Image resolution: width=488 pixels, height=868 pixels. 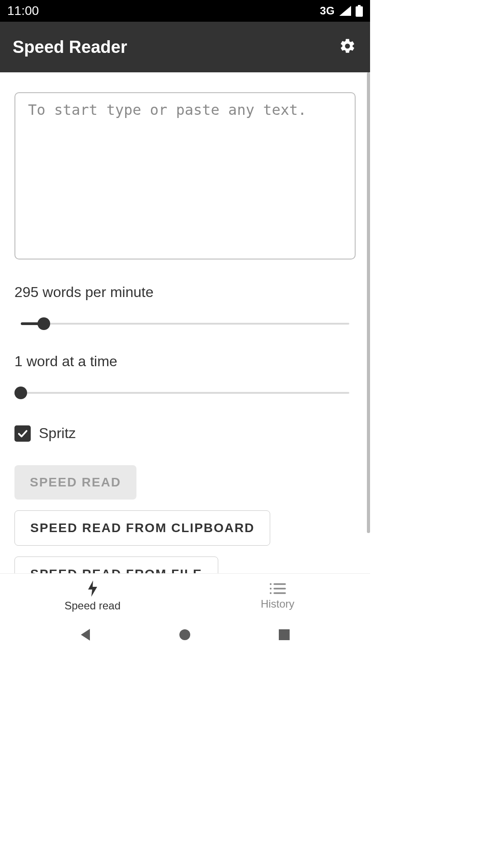 I want to click on wpm-slider, so click(x=185, y=324).